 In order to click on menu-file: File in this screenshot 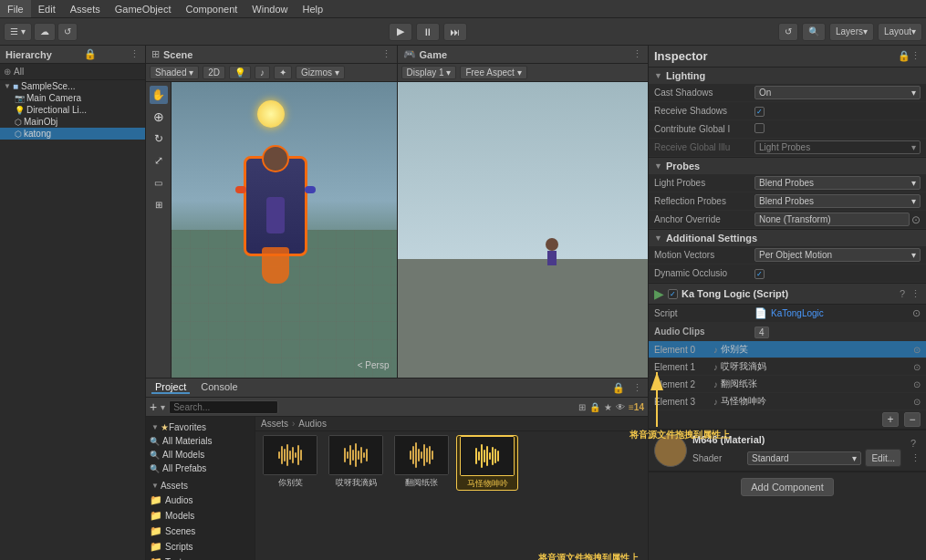, I will do `click(16, 9)`.